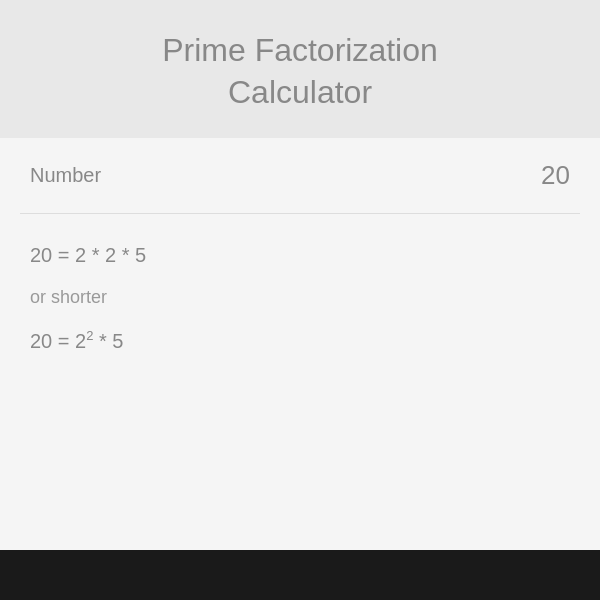 This screenshot has height=600, width=600. What do you see at coordinates (300, 575) in the screenshot?
I see `bottom-bar` at bounding box center [300, 575].